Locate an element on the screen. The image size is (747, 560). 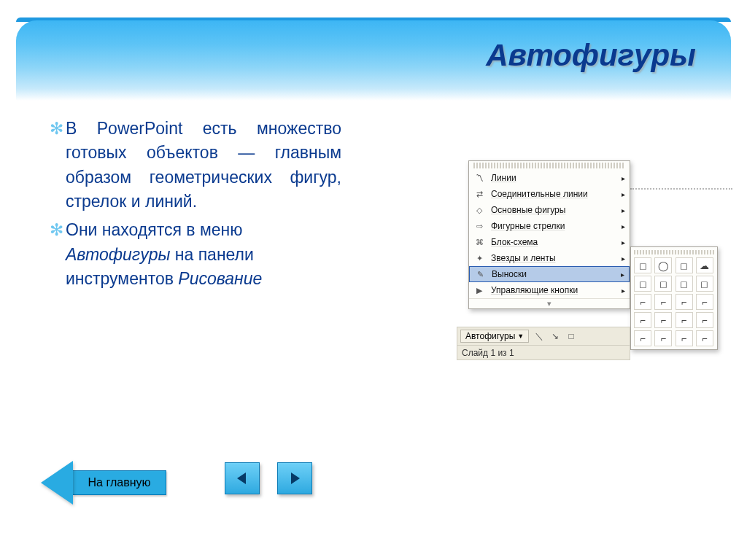
stars-icon: ✦ is located at coordinates (479, 258).